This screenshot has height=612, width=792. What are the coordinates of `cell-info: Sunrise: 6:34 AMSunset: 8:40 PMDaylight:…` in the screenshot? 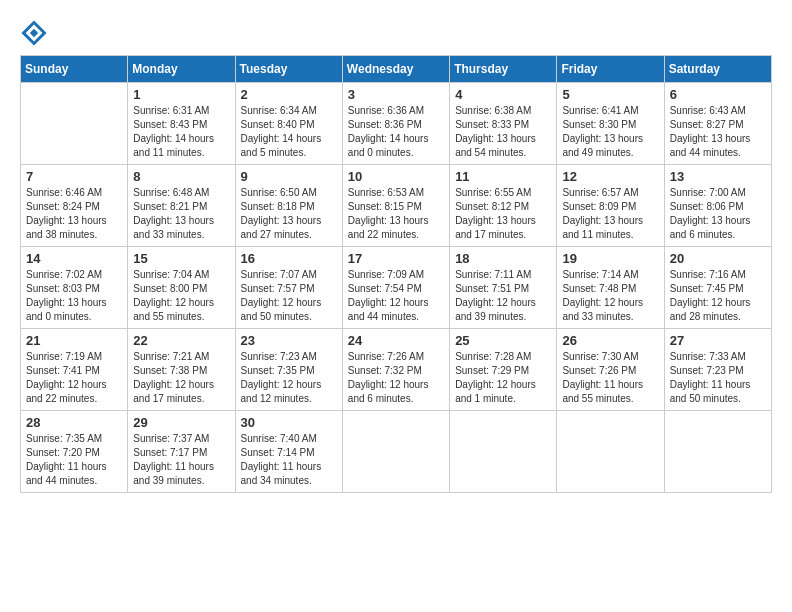 It's located at (289, 132).